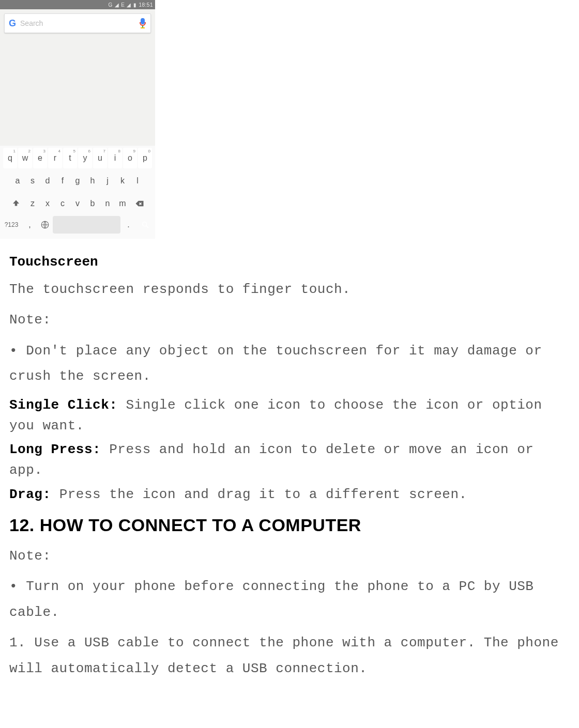  What do you see at coordinates (290, 415) in the screenshot?
I see `para-single-click: Single Click: Single click one icon to c…` at bounding box center [290, 415].